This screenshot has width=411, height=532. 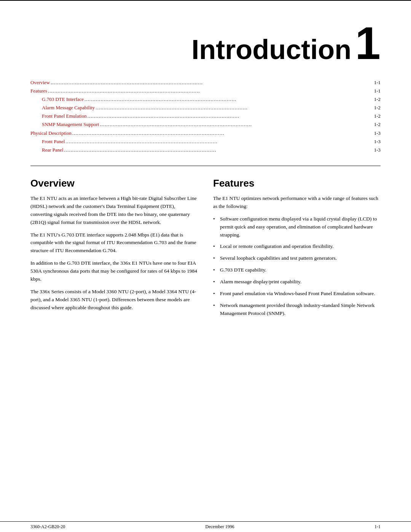 I want to click on toc-link: Overview, so click(x=40, y=83).